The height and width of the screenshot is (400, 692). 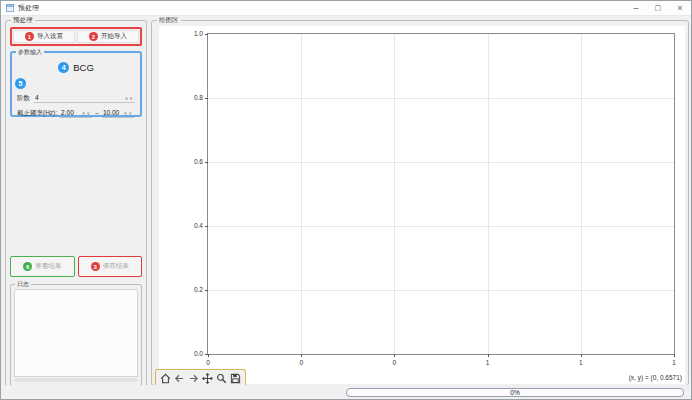 I want to click on parameter-group-label: 参数输入, so click(x=30, y=52).